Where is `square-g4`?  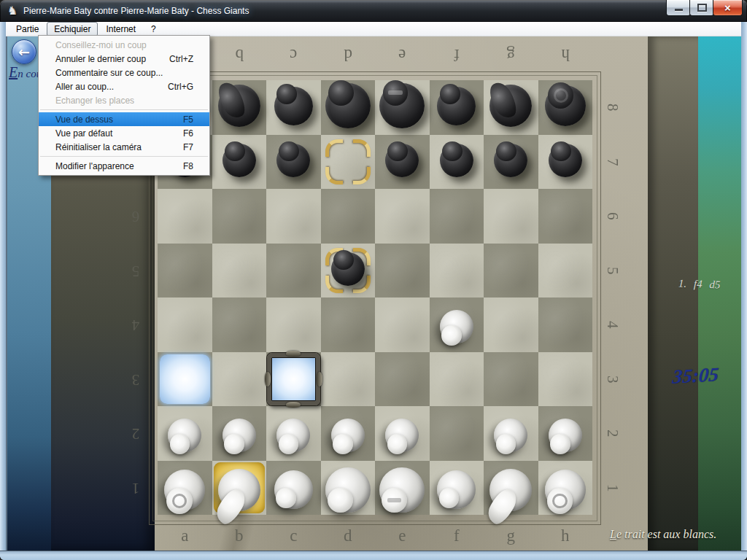 square-g4 is located at coordinates (511, 325).